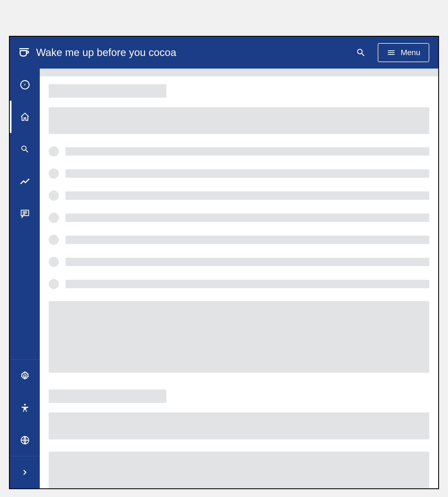  What do you see at coordinates (25, 408) in the screenshot?
I see `sidebar-item-accessibility` at bounding box center [25, 408].